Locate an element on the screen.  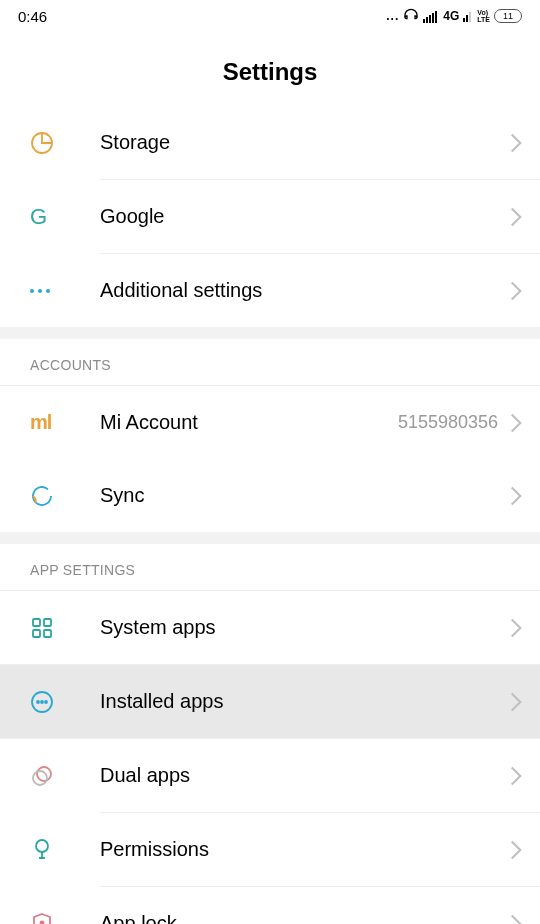
grid-icon is located at coordinates (42, 628).